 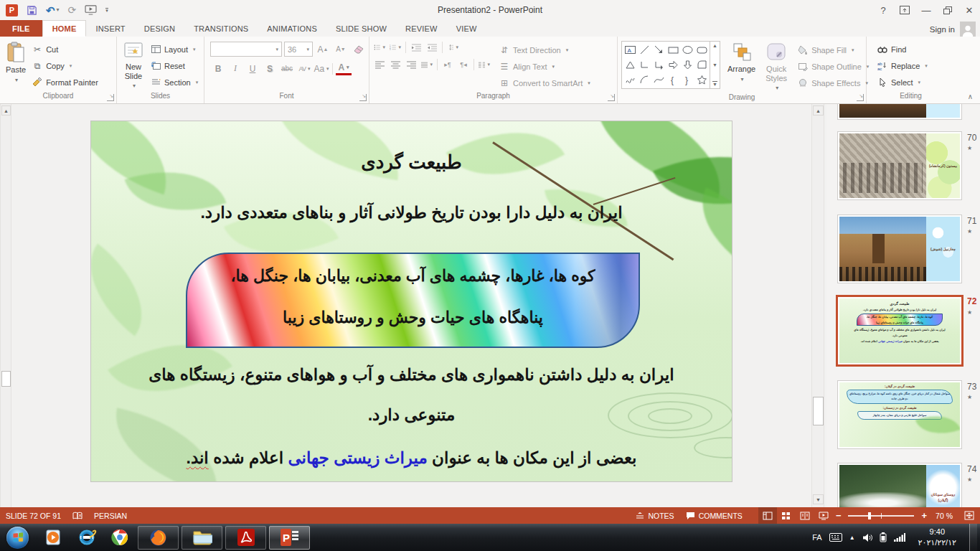 I want to click on ribbon-display-options-button, so click(x=905, y=10).